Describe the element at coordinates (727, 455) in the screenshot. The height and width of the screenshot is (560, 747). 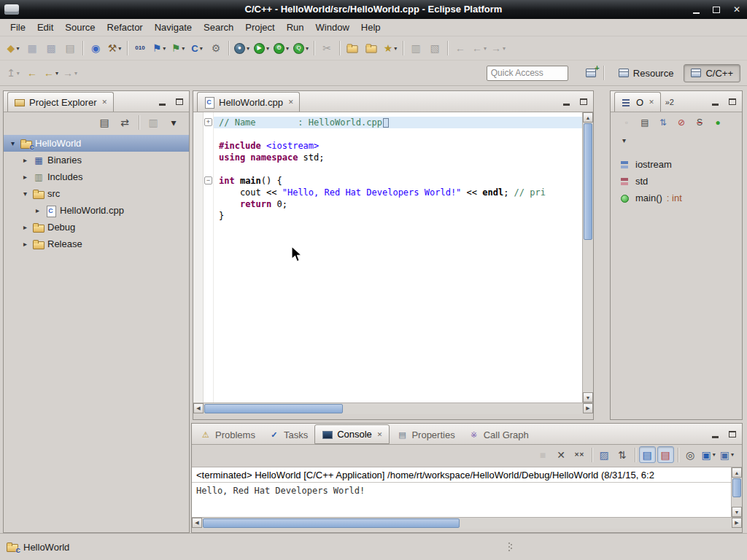
I see `open-console-button: ▣▾` at that location.